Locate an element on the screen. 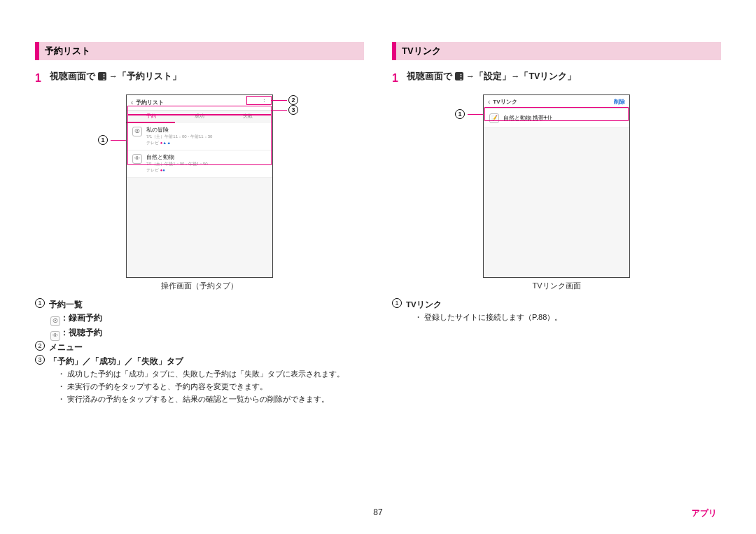  phone-header: ‹ TVリンク 削除 is located at coordinates (556, 102).